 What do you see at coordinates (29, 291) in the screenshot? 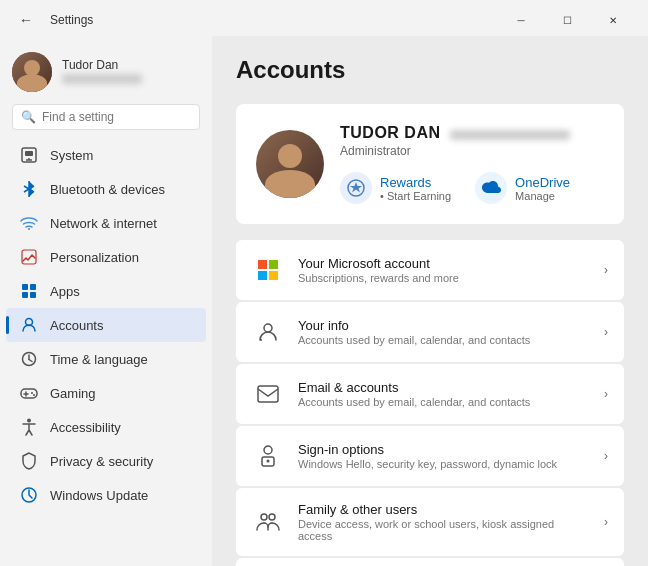
I see `apps-icon` at bounding box center [29, 291].